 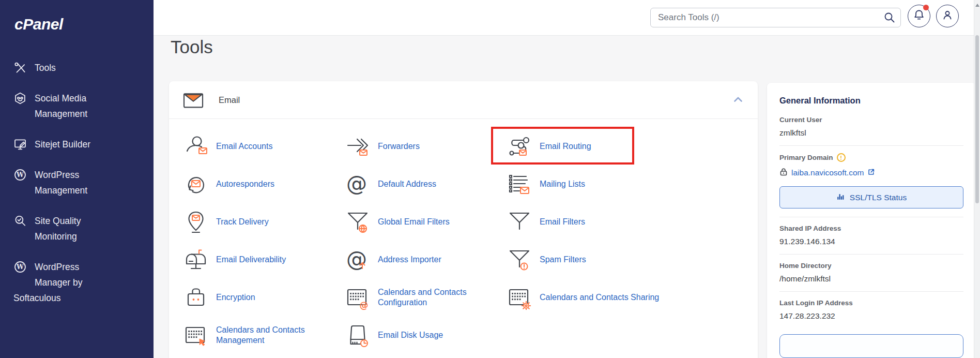 What do you see at coordinates (871, 133) in the screenshot?
I see `info-value: zmlkftsl` at bounding box center [871, 133].